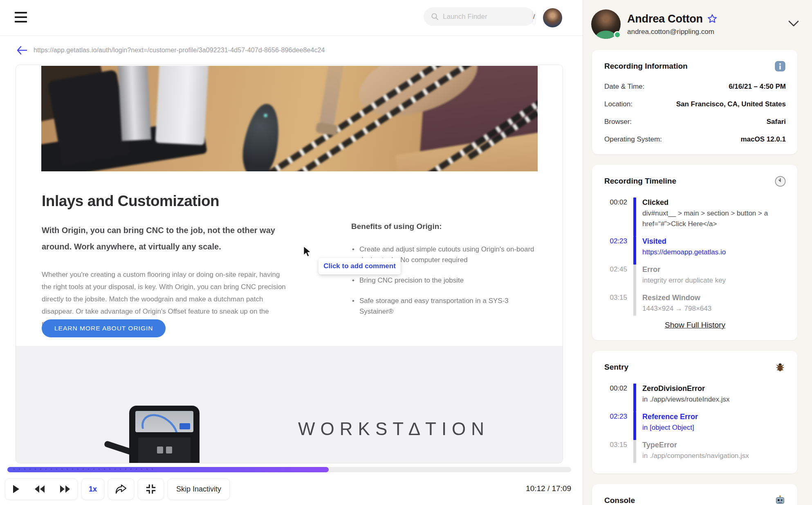 The image size is (812, 505). I want to click on rewind-button, so click(40, 489).